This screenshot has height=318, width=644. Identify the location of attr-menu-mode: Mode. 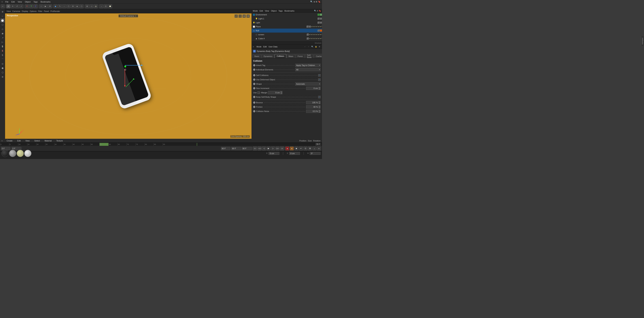
(259, 47).